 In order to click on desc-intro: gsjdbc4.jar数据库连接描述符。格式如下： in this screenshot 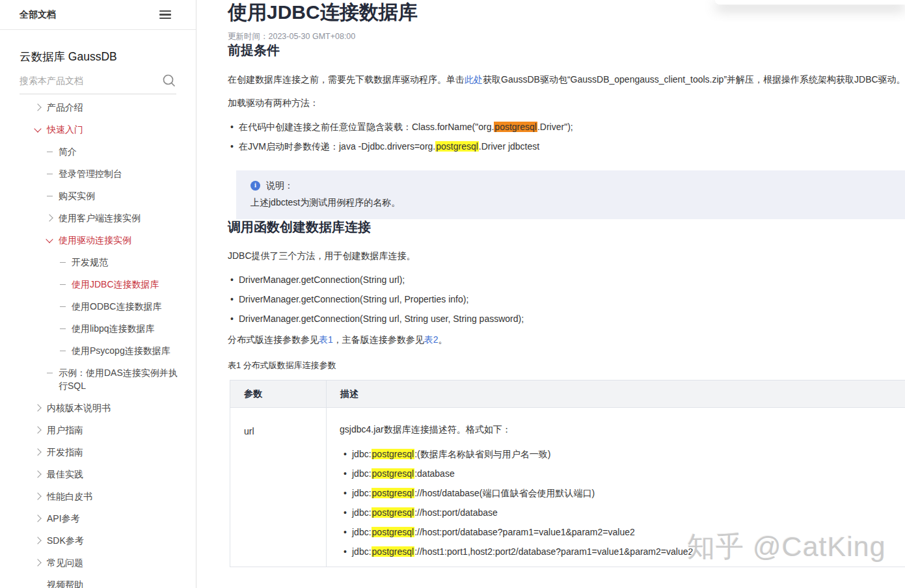, I will do `click(622, 429)`.